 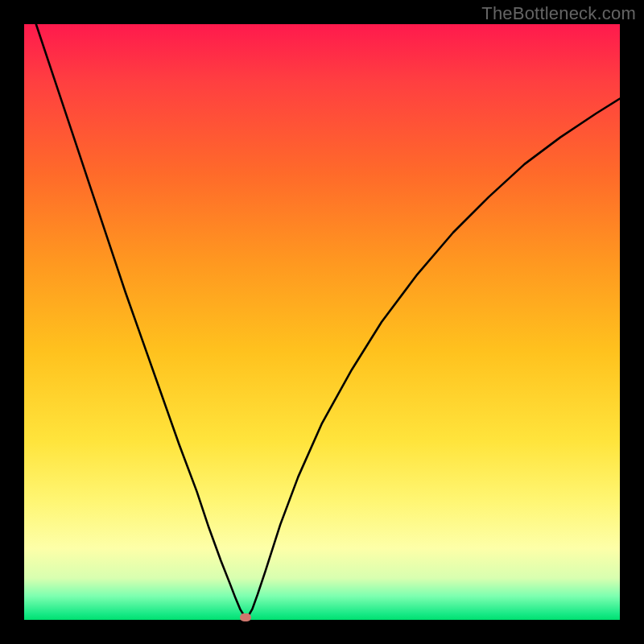 What do you see at coordinates (246, 617) in the screenshot?
I see `optimum-marker` at bounding box center [246, 617].